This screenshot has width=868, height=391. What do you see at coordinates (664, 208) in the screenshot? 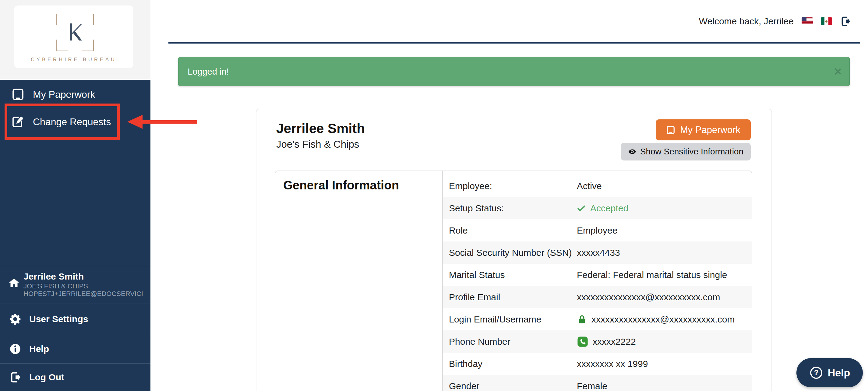
I see `row-value: Accepted` at bounding box center [664, 208].